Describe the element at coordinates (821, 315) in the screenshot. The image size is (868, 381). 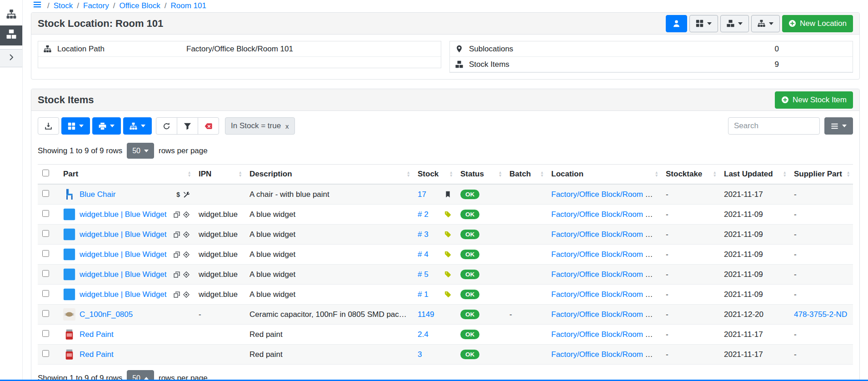
I see `supplier-part-link: 478-3755-2-ND` at that location.